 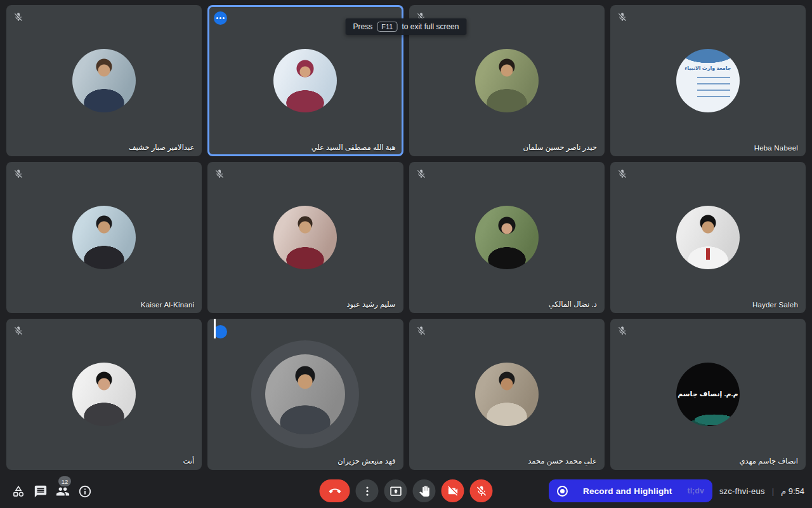 What do you see at coordinates (18, 491) in the screenshot?
I see `activities-button` at bounding box center [18, 491].